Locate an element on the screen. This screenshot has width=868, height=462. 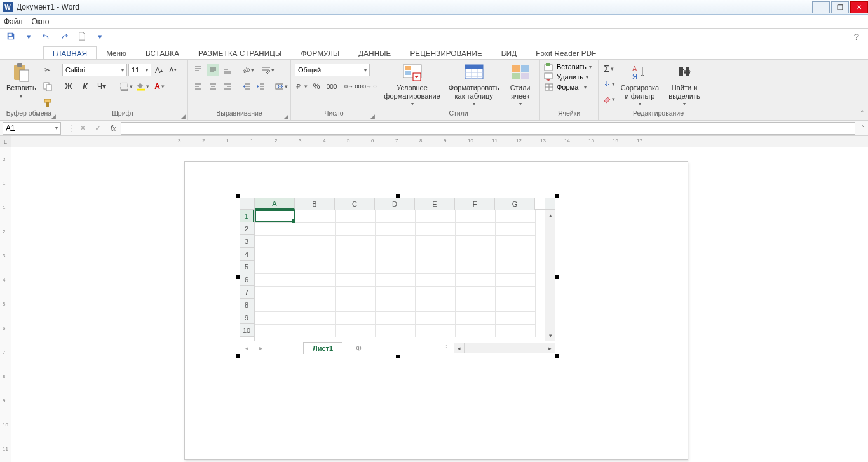
menu-window: Окно is located at coordinates (41, 22).